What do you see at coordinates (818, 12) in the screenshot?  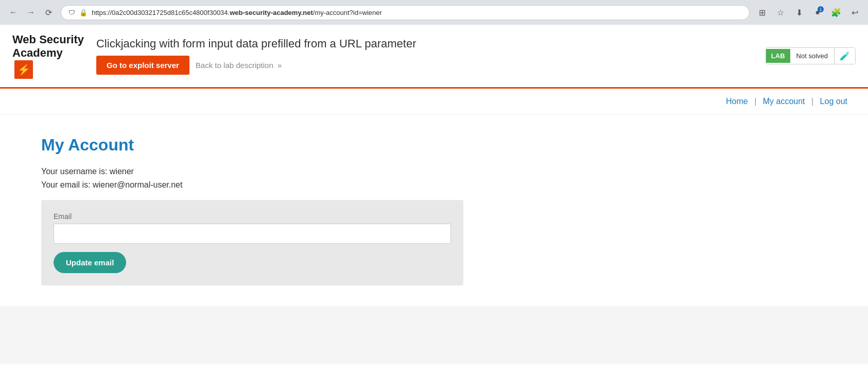 I see `notifications-icon: ● 1` at bounding box center [818, 12].